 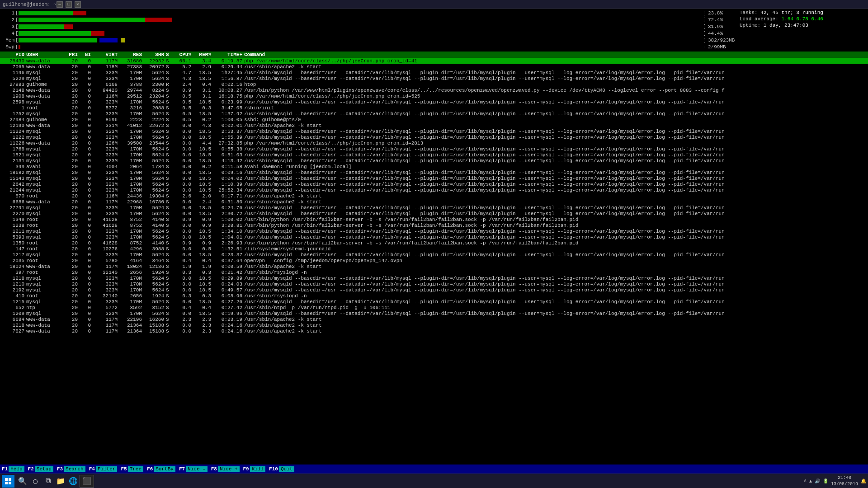 What do you see at coordinates (434, 302) in the screenshot?
I see `table-row: 1215 mysql 20 0 323M 170M 5624 S 0.0 18.…` at bounding box center [434, 302].